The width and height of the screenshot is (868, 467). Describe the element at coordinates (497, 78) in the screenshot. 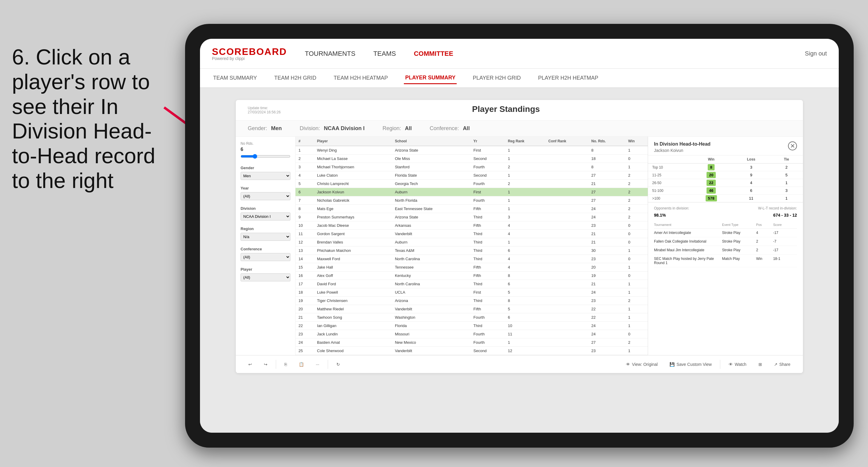

I see `sub-nav-player-h2h-grid: PLAYER H2H GRID` at that location.